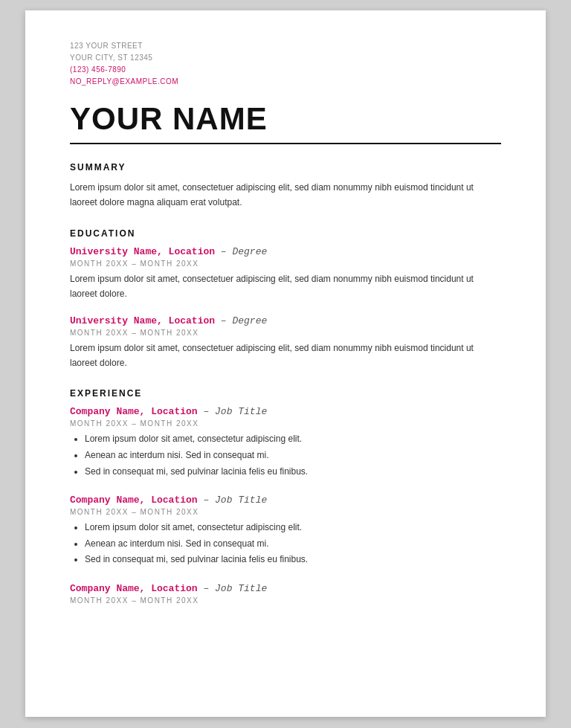  I want to click on exp-entry-1: Company Name, Location – Job Title MONTH…, so click(286, 443).